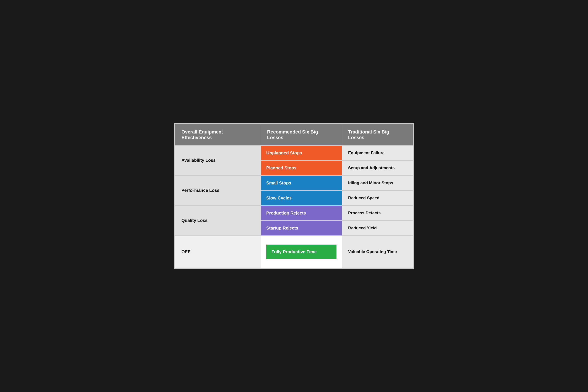 Image resolution: width=588 pixels, height=392 pixels. Describe the element at coordinates (218, 190) in the screenshot. I see `performance-category: Performance Loss` at that location.